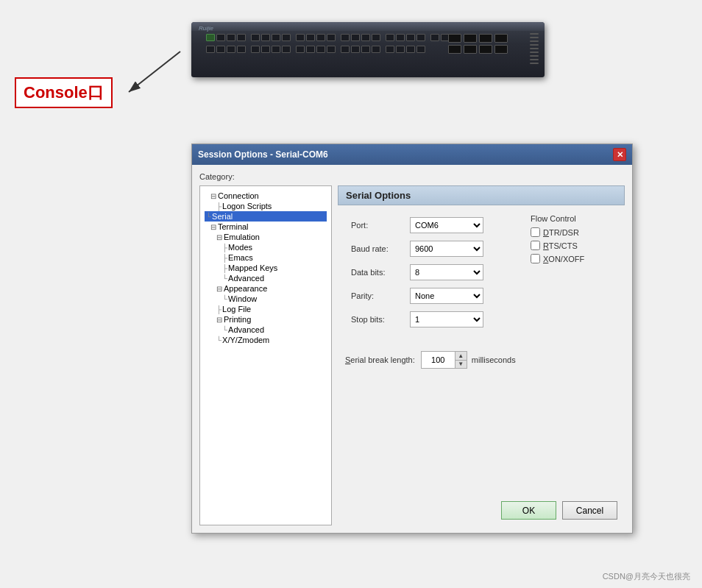 This screenshot has width=702, height=588. What do you see at coordinates (444, 360) in the screenshot?
I see `serial-break-spinner: ▲ ▼` at bounding box center [444, 360].